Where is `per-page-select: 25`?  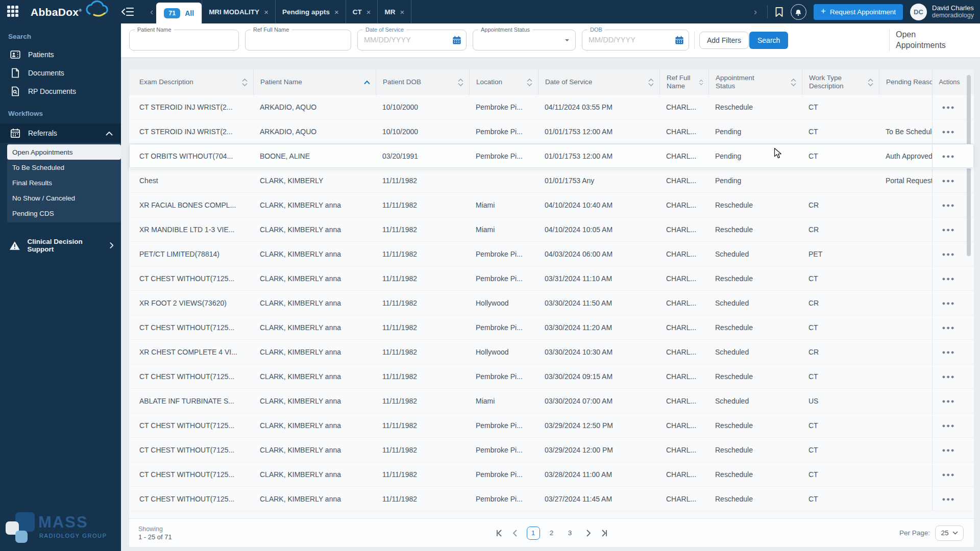
per-page-select: 25 is located at coordinates (949, 533).